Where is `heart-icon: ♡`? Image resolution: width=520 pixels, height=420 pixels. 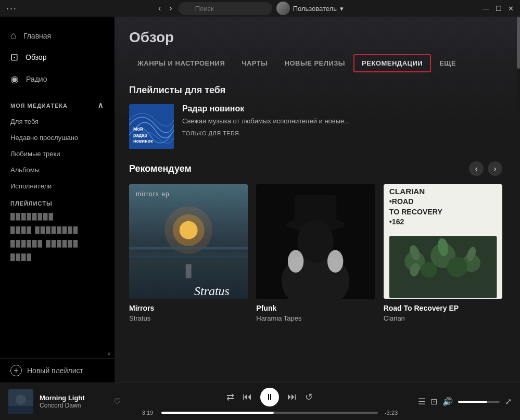
heart-icon: ♡ is located at coordinates (117, 402).